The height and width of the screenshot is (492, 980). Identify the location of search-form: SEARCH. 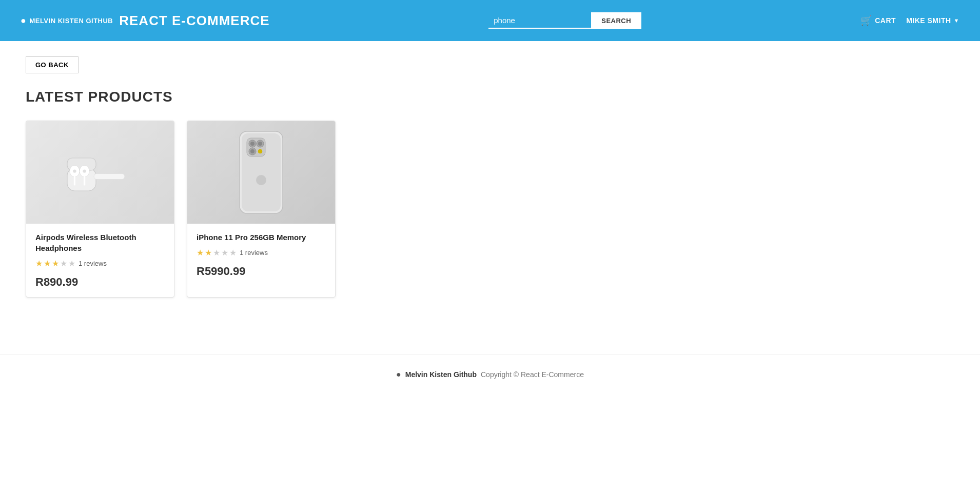
(565, 21).